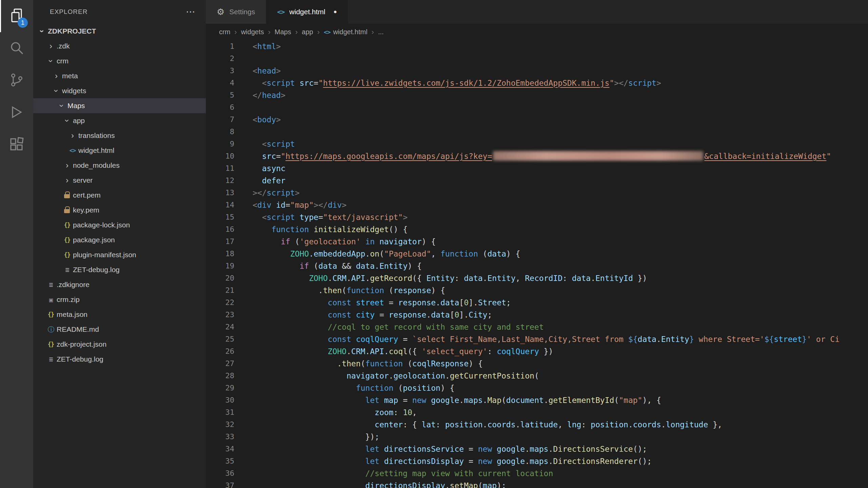  I want to click on code-line-19: 19 if (data && data.Entity) {, so click(537, 266).